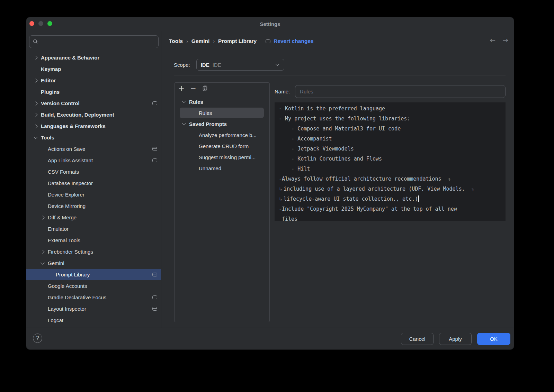  What do you see at coordinates (70, 57) in the screenshot?
I see `sidebar-item-label: Appearance & Behavior` at bounding box center [70, 57].